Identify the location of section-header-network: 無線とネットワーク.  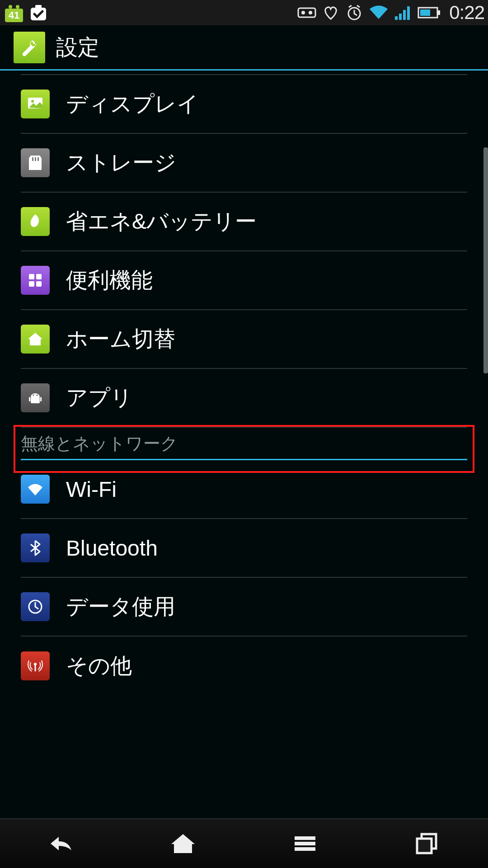
(244, 444).